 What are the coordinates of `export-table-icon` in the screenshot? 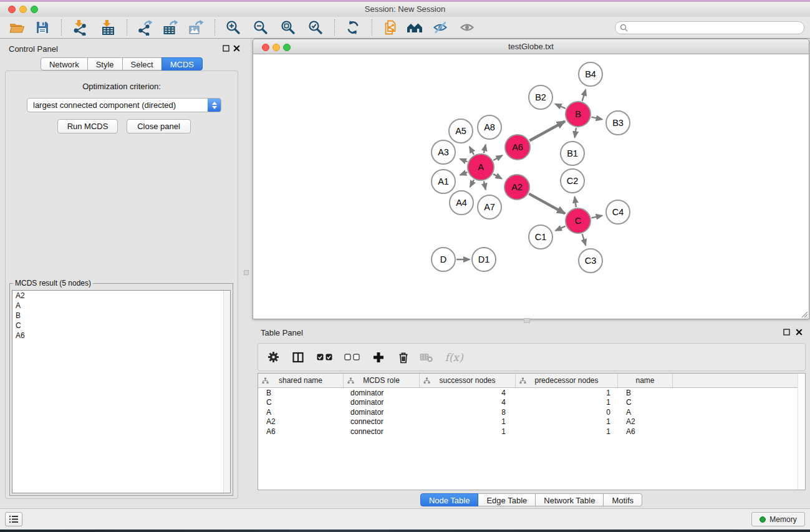 It's located at (170, 27).